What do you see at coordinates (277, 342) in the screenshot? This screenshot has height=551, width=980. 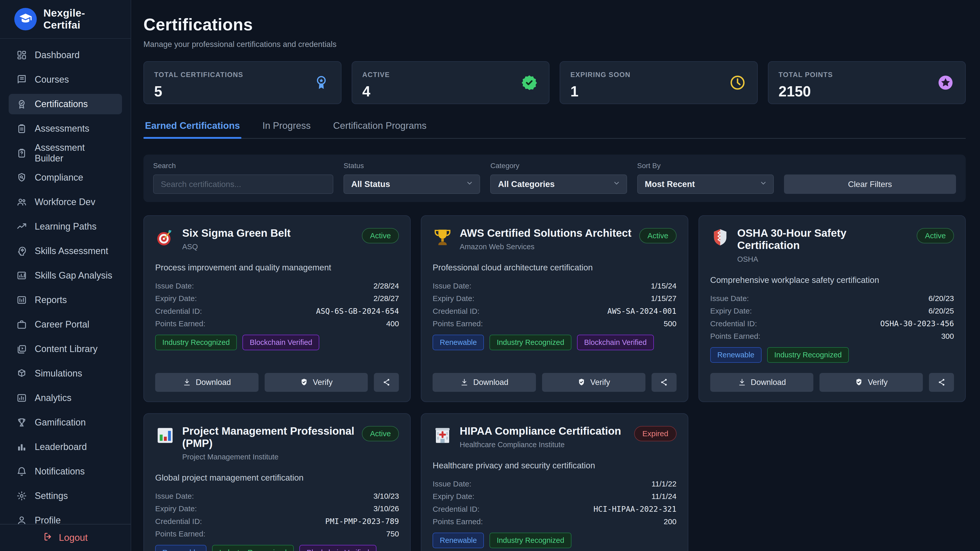 I see `cert-tags: Industry RecognizedBlockchain Verified` at bounding box center [277, 342].